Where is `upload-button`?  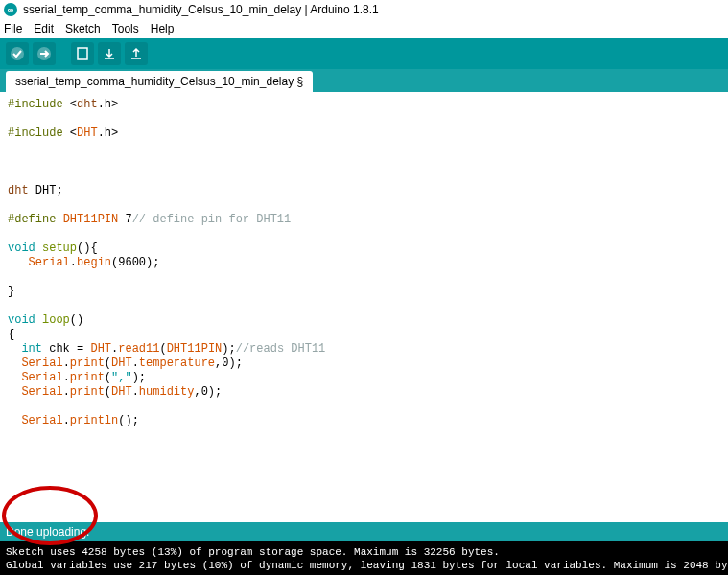 upload-button is located at coordinates (44, 54).